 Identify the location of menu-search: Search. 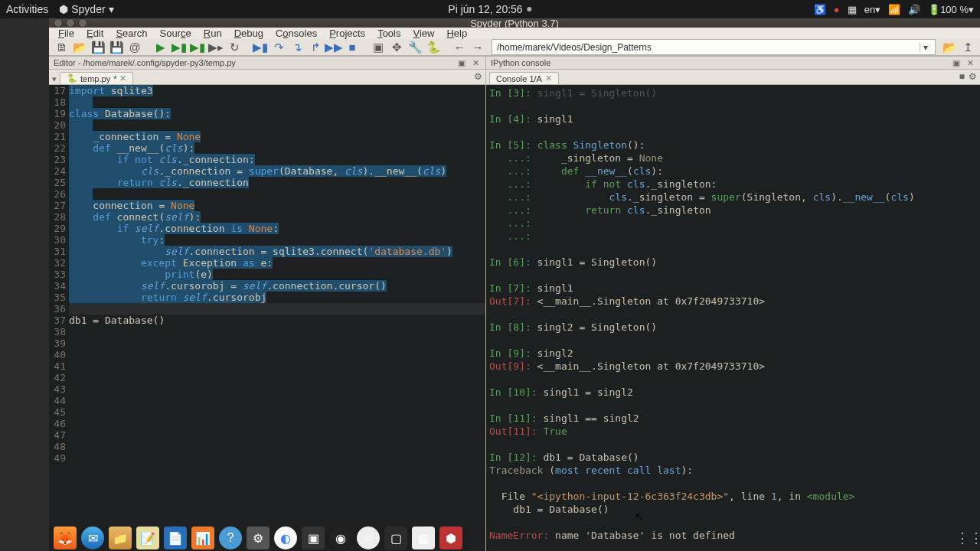
(132, 34).